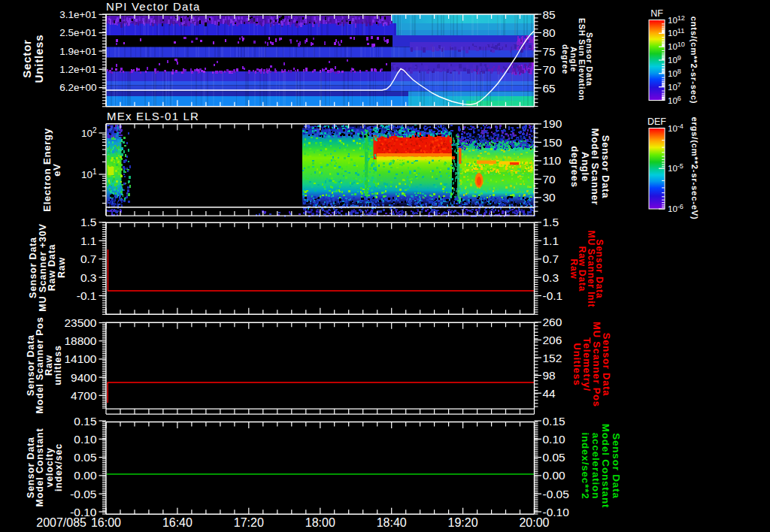  I want to click on svg-text: 18800, so click(80, 341).